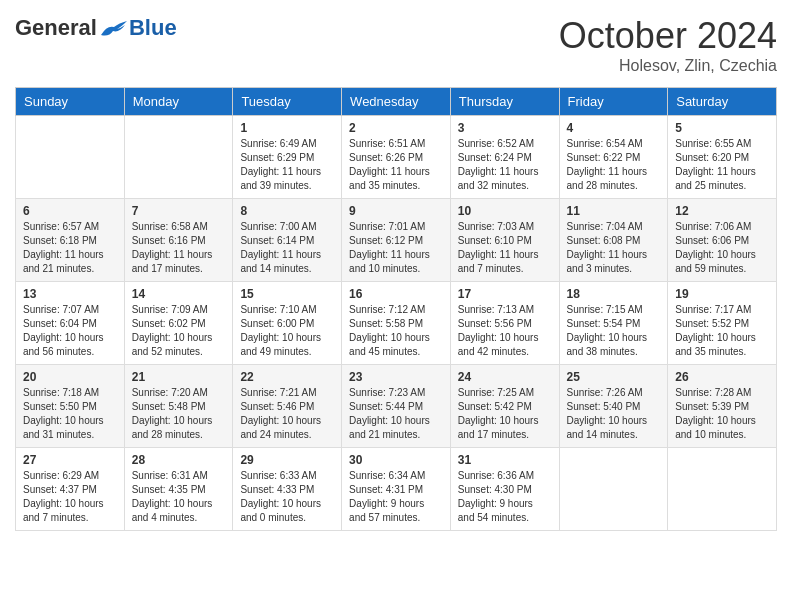 This screenshot has height=612, width=792. I want to click on day-info: Sunrise: 7:00 AM Sunset: 6:14 PM Dayligh…, so click(287, 248).